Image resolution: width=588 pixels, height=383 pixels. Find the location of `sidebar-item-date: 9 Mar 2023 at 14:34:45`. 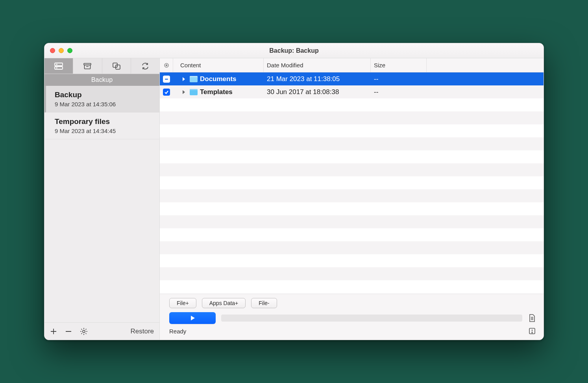

sidebar-item-date: 9 Mar 2023 at 14:34:45 is located at coordinates (104, 131).